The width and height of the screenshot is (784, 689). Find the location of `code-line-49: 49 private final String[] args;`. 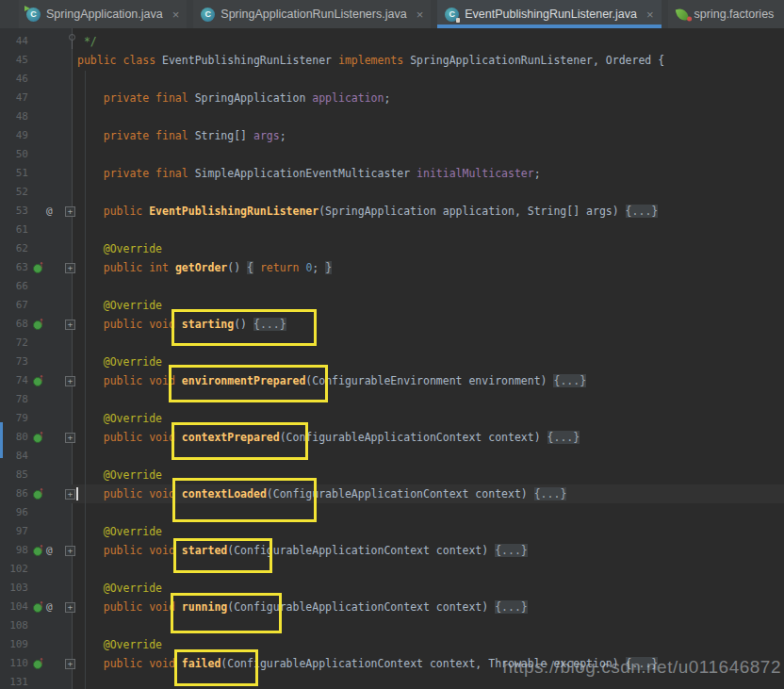

code-line-49: 49 private final String[] args; is located at coordinates (392, 136).